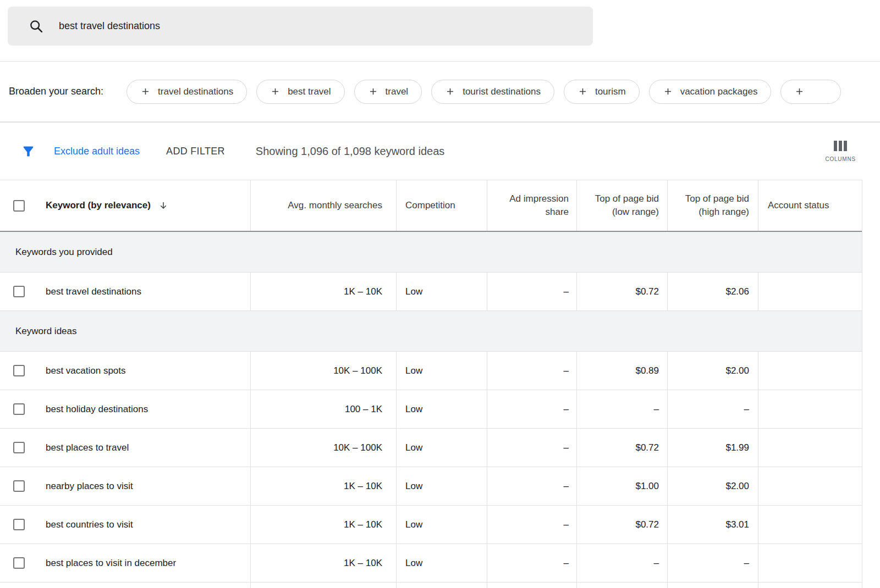 This screenshot has height=588, width=880. What do you see at coordinates (622, 486) in the screenshot?
I see `cell-bid-low: $1.00` at bounding box center [622, 486].